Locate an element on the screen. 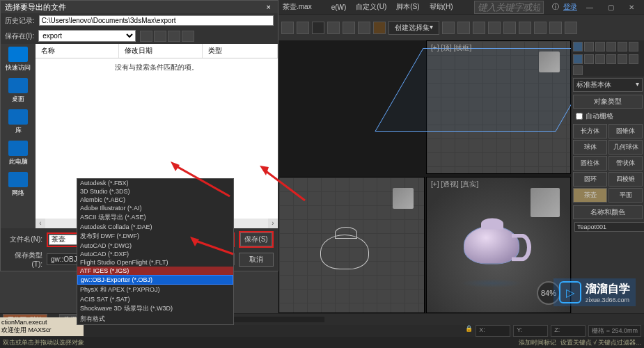 The image size is (644, 348). history-input is located at coordinates (156, 21).